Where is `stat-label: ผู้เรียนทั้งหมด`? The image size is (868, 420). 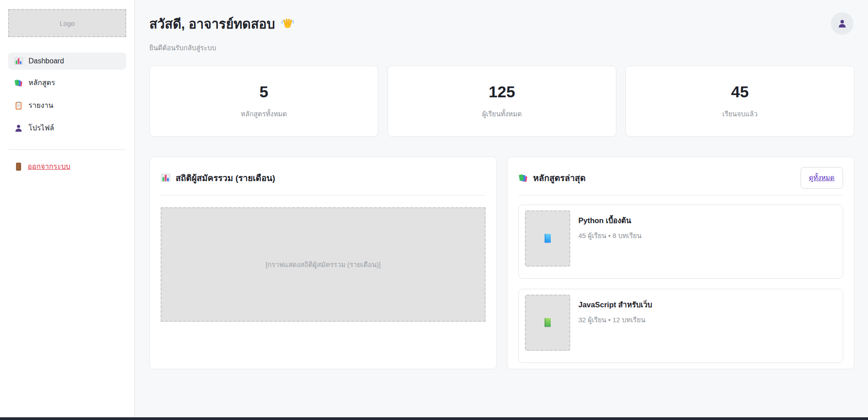
stat-label: ผู้เรียนทั้งหมด is located at coordinates (502, 114).